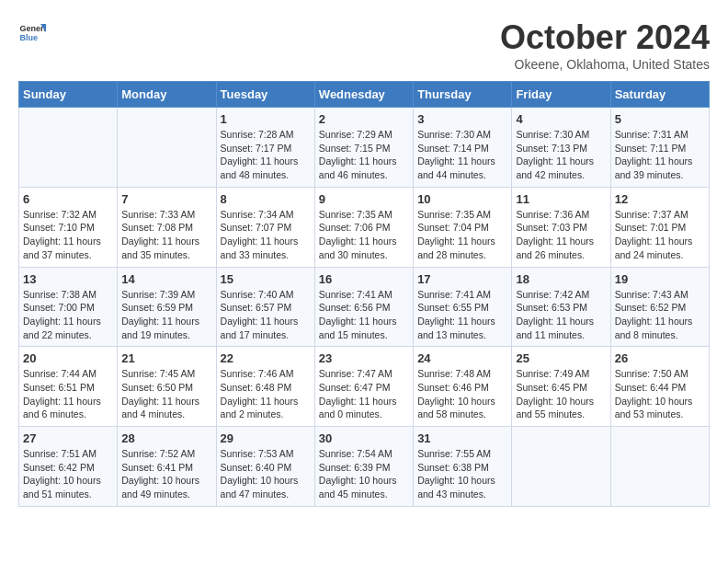  What do you see at coordinates (463, 95) in the screenshot?
I see `day-of-week-header: Thursday` at bounding box center [463, 95].